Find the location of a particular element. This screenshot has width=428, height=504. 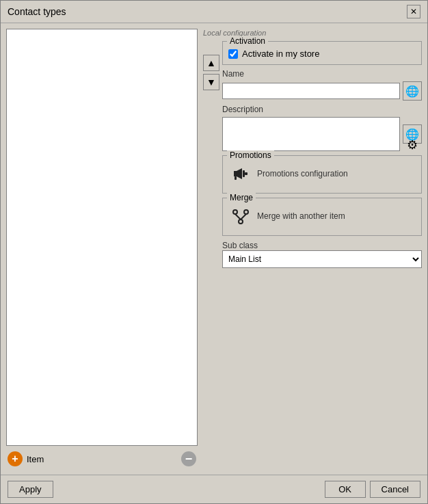

cancel-button: Cancel is located at coordinates (395, 490).